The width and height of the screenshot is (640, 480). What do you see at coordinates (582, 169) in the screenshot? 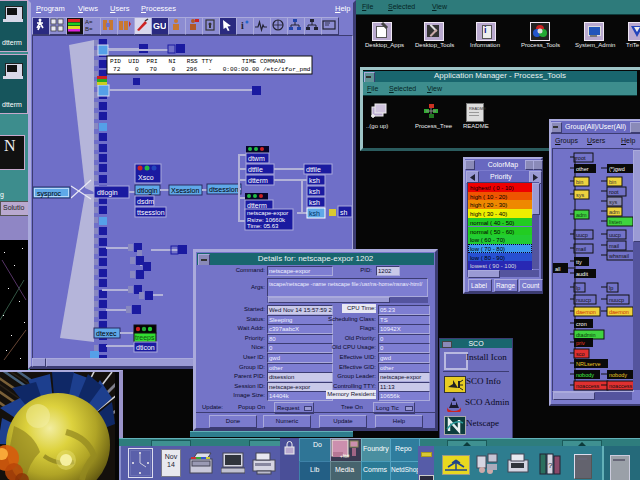
I see `svg-text: other` at bounding box center [582, 169].